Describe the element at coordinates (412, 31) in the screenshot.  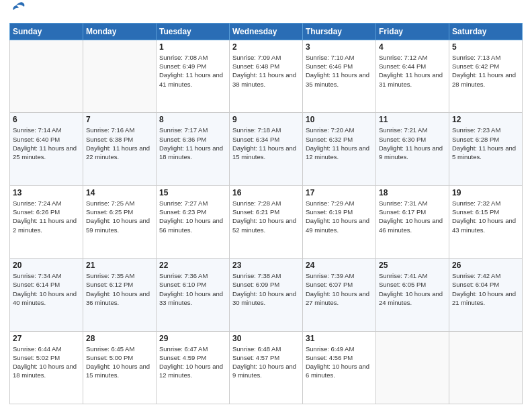
I see `header-friday: Friday` at that location.